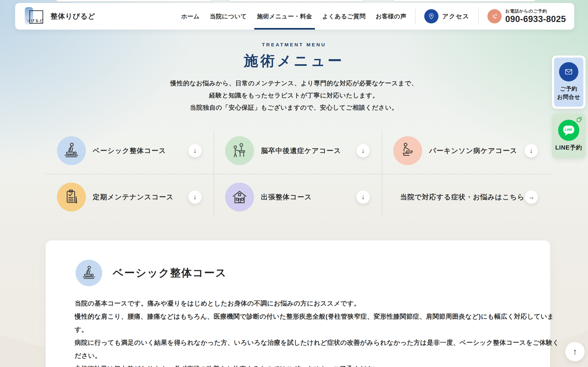  What do you see at coordinates (35, 21) in the screenshot?
I see `logo-kana-text: りびるど` at bounding box center [35, 21].